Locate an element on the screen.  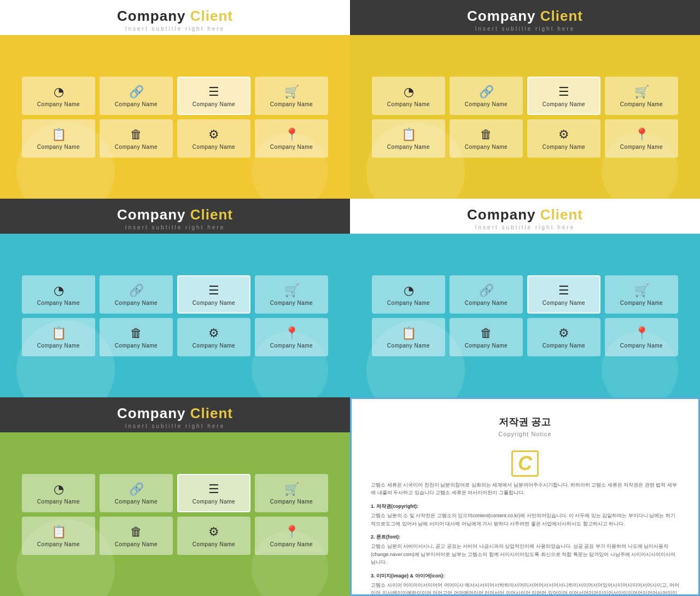
panel-4-grid: ◔Company Name 🔗Company Name ☰Company Nam… is located at coordinates (525, 316).